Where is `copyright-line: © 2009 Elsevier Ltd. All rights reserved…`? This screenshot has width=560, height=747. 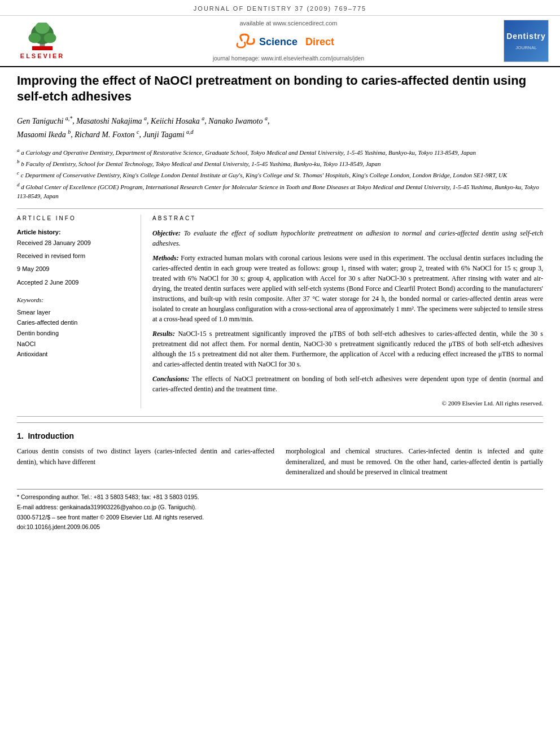 copyright-line: © 2009 Elsevier Ltd. All rights reserved… is located at coordinates (348, 403).